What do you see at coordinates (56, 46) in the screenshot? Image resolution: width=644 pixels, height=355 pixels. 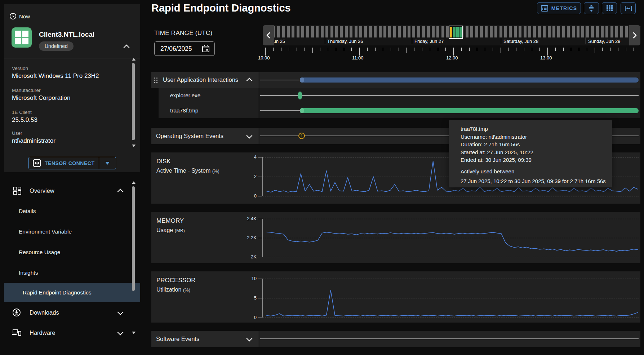 I see `status-badge: Undefined` at bounding box center [56, 46].